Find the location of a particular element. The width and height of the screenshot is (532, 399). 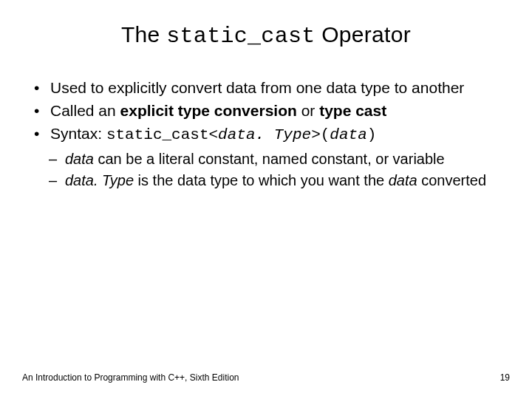

sub-2-ital1: data. Type is located at coordinates (99, 180).